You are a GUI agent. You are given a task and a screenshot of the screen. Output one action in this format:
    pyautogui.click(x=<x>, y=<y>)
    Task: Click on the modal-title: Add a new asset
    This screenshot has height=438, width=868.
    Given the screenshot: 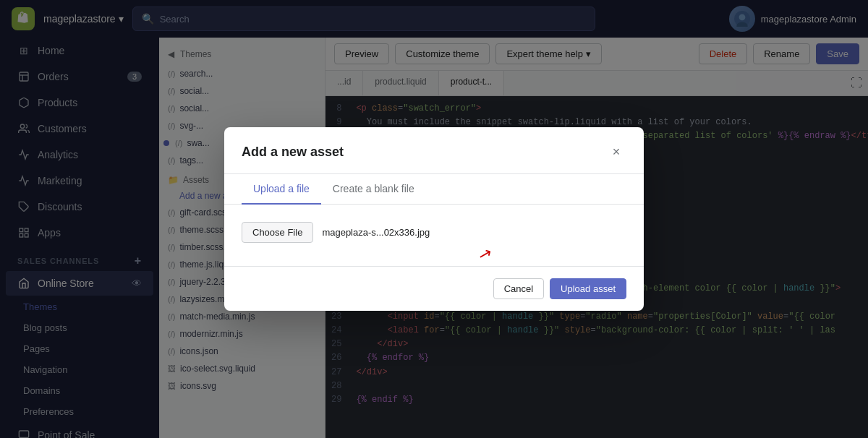 What is the action you would take?
    pyautogui.click(x=292, y=152)
    